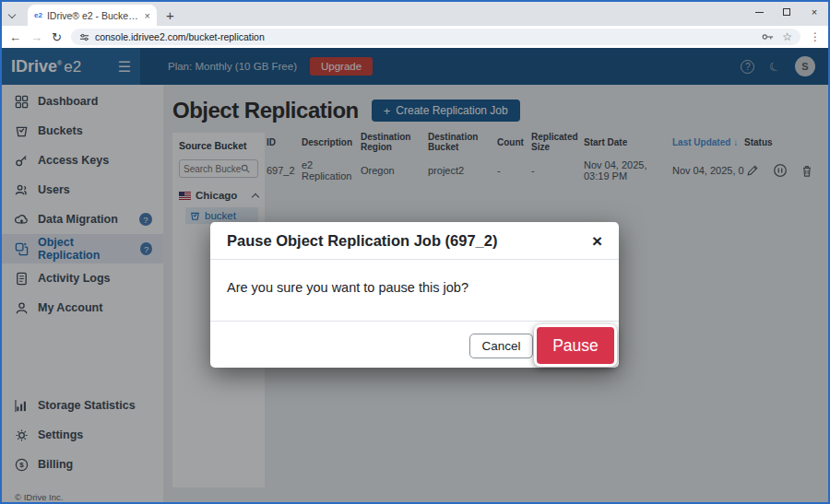 This screenshot has width=830, height=504. Describe the element at coordinates (788, 37) in the screenshot. I see `bookmark-star-icon: ☆` at that location.